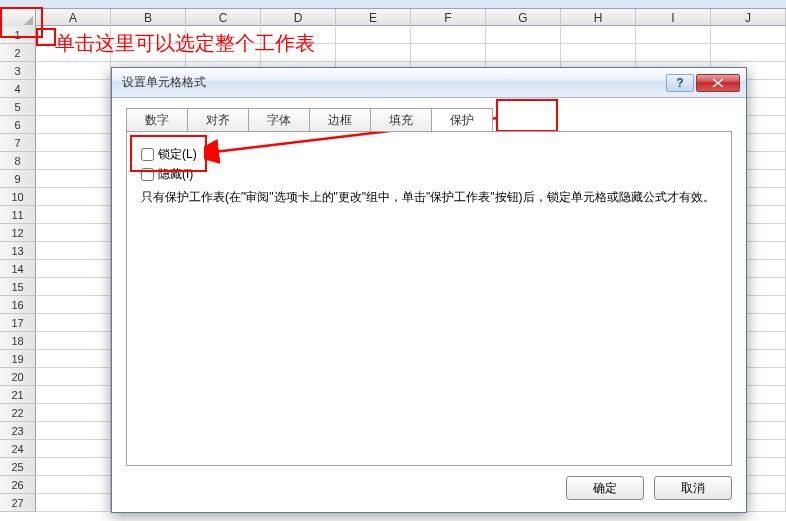  What do you see at coordinates (18, 107) in the screenshot?
I see `row-header: 5` at bounding box center [18, 107].